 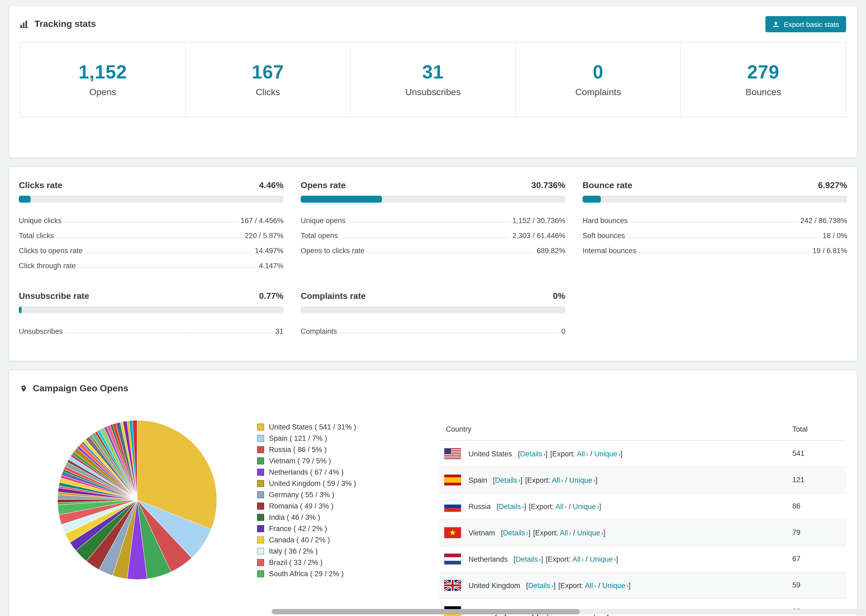 What do you see at coordinates (348, 529) in the screenshot?
I see `legend-item: France ( 42 / 2% )` at bounding box center [348, 529].